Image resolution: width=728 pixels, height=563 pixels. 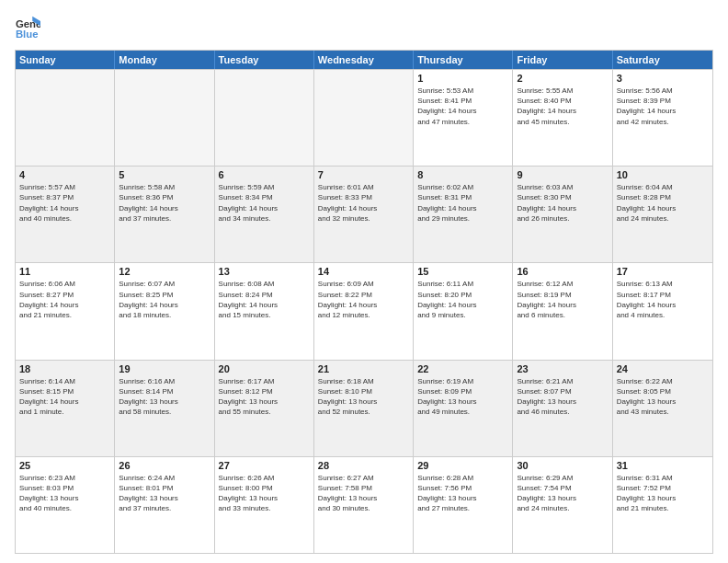 What do you see at coordinates (663, 300) in the screenshot?
I see `cell-info: Sunrise: 6:13 AM Sunset: 8:17 PM Dayligh…` at bounding box center [663, 300].